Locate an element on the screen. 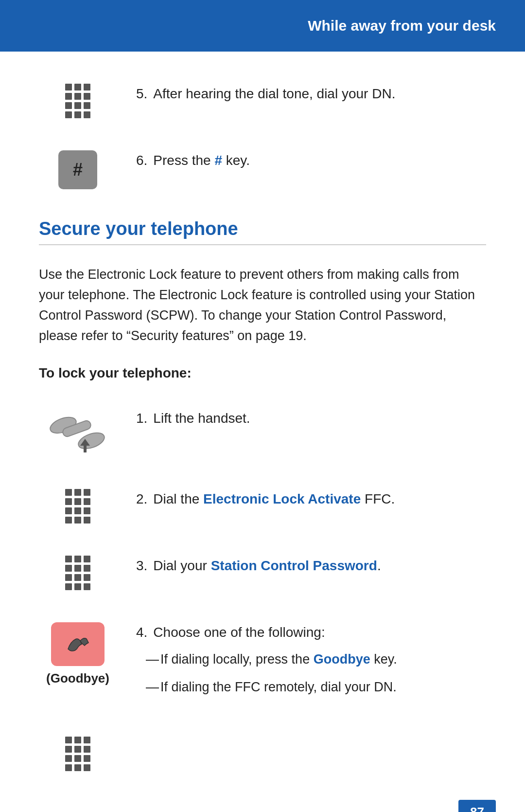  handset-icon-wrap is located at coordinates (78, 433).